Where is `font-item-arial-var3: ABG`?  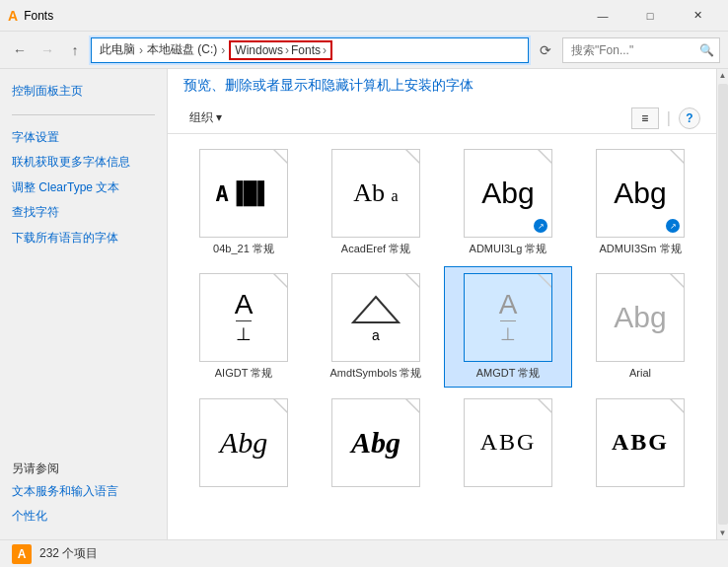 font-item-arial-var3: ABG is located at coordinates (508, 445).